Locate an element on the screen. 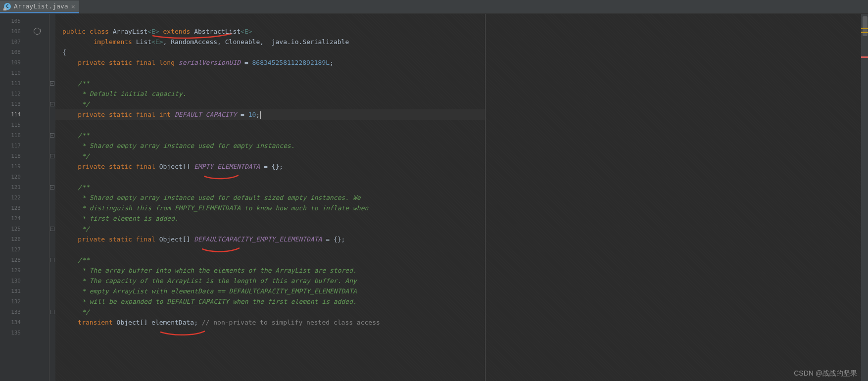  lock-icon is located at coordinates (5, 9).